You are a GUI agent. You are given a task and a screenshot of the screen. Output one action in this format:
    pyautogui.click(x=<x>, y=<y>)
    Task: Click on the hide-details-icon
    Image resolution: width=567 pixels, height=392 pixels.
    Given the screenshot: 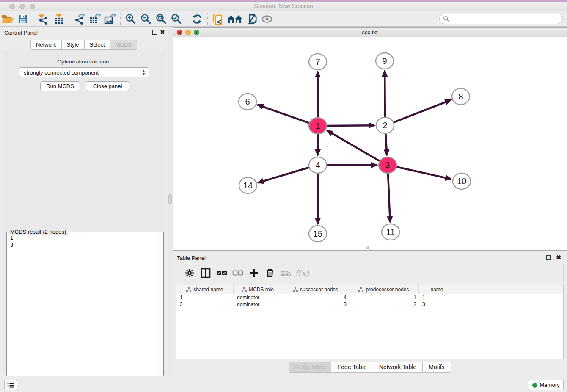 What is the action you would take?
    pyautogui.click(x=252, y=19)
    